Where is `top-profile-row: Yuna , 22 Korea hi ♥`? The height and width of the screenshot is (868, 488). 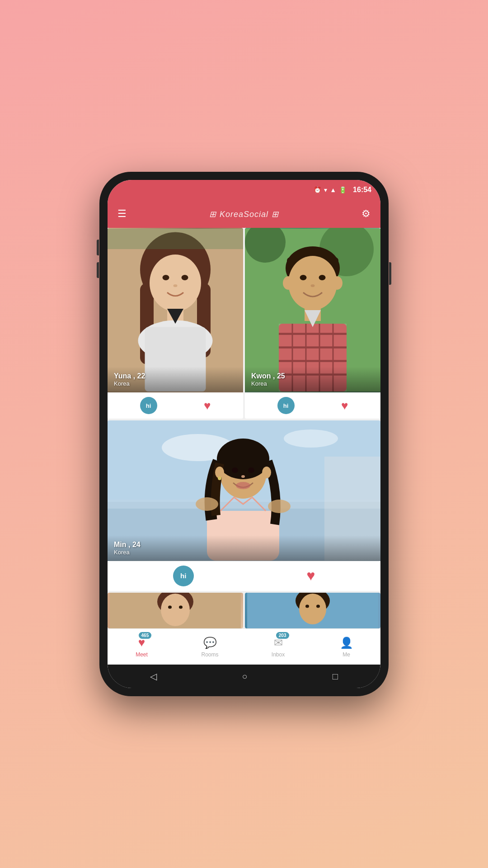
top-profile-row: Yuna , 22 Korea hi ♥ is located at coordinates (244, 323).